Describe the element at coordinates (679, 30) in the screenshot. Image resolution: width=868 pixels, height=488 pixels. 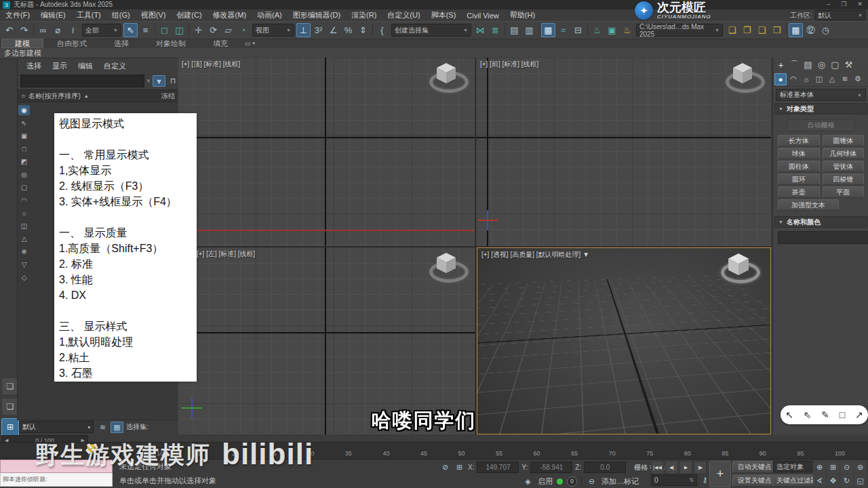
I see `project-path-dropdown: C:\Users\ad…ds Max 2025▼` at that location.